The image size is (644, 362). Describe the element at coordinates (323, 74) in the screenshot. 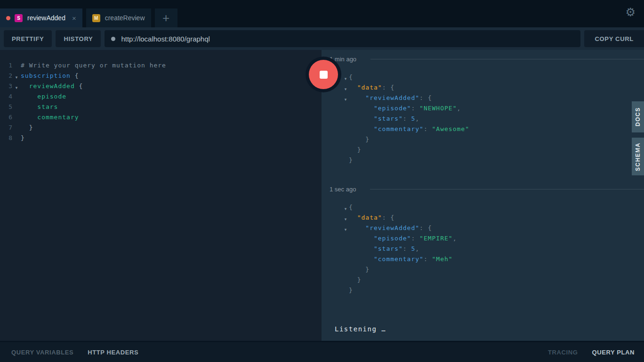

I see `stop-subscription-button` at that location.